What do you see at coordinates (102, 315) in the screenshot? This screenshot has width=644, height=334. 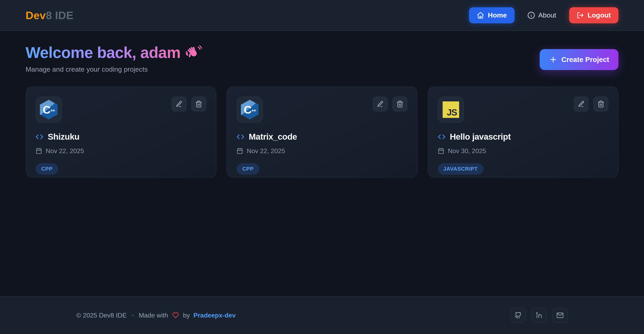 I see `copyright-text: © 2025 Dev8 IDE` at bounding box center [102, 315].